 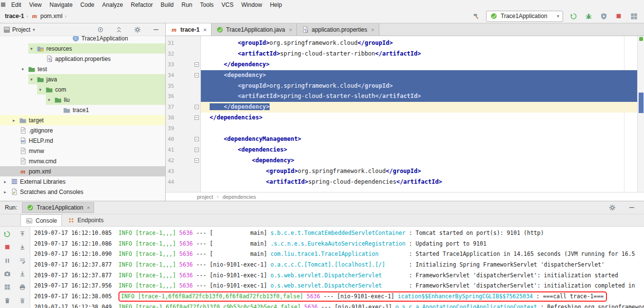 What do you see at coordinates (240, 64) in the screenshot?
I see `code-line-text: </dependency>` at bounding box center [240, 64].